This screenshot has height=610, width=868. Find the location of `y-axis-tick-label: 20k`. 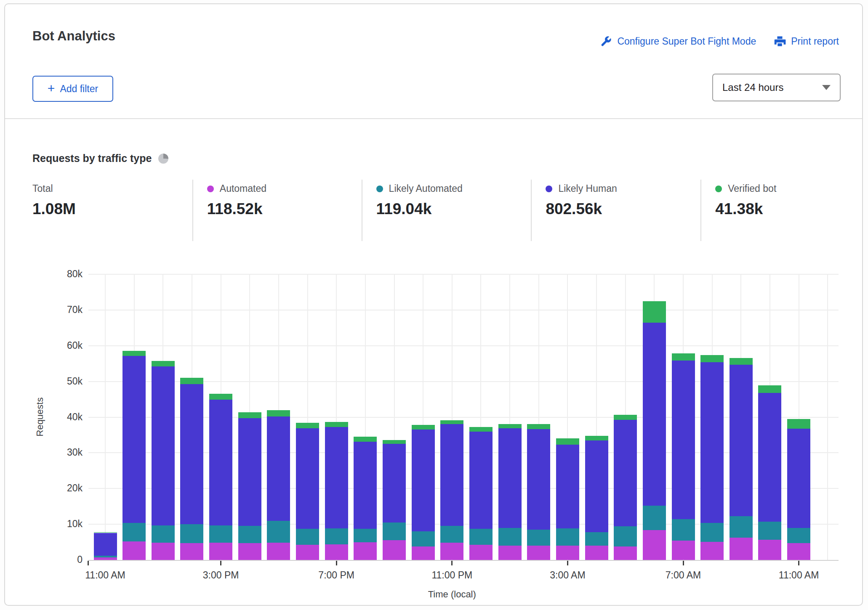

y-axis-tick-label: 20k is located at coordinates (60, 488).